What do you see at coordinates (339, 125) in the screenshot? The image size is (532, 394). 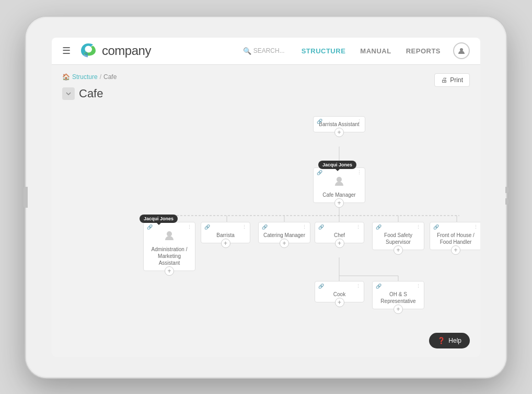 I see `node-barrista-assistant: 🔗 ⋮ Barrista Assistant +` at bounding box center [339, 125].